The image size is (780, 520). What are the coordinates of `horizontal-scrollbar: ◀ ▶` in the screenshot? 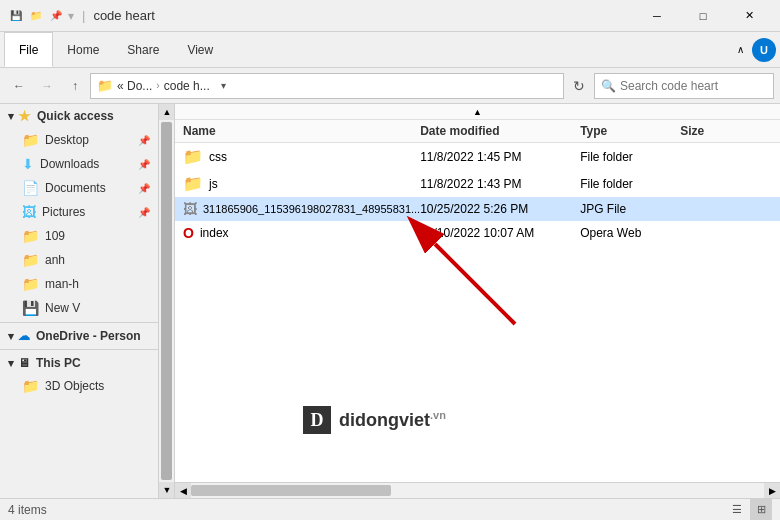 It's located at (478, 490).